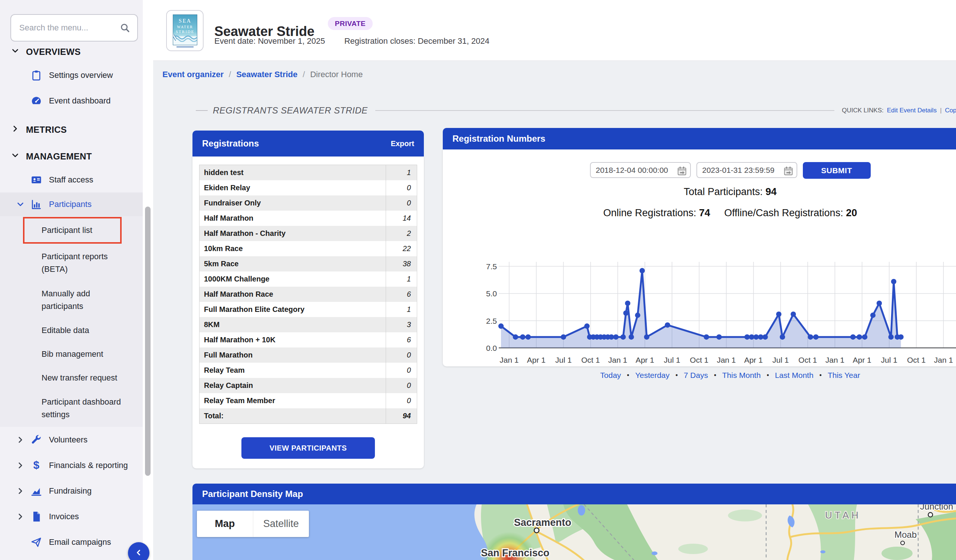 The height and width of the screenshot is (560, 956). What do you see at coordinates (71, 101) in the screenshot?
I see `sidebar-item-event-dashboard: Event dashboard` at bounding box center [71, 101].